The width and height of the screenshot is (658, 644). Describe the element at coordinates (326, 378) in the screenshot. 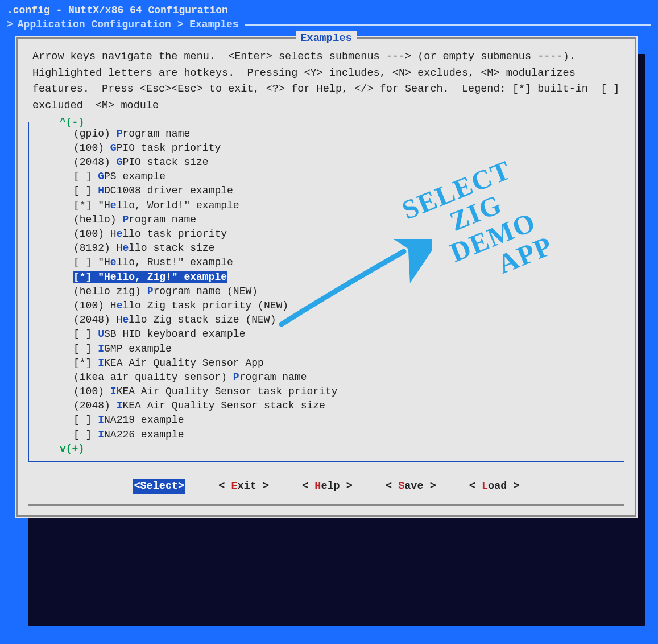

I see `menu-item: (ikea_air_quality_sensor) Program name` at that location.